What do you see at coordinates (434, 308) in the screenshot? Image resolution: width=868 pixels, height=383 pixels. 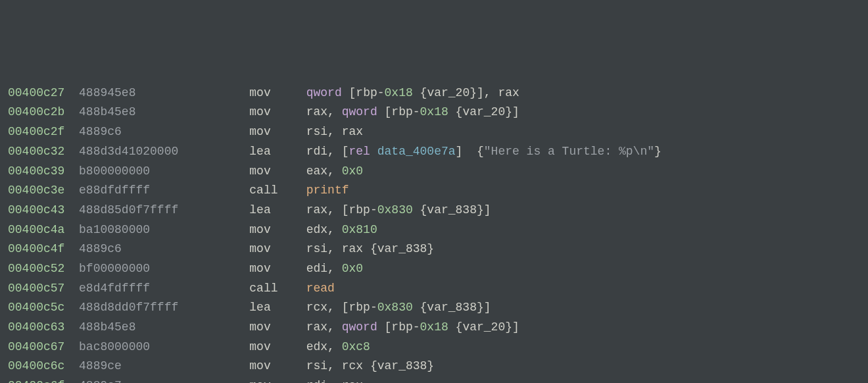 I see `disasm-line: 00400c5c 488d8dd0f7ffff lea rcx, [rbp-0x…` at bounding box center [434, 308].